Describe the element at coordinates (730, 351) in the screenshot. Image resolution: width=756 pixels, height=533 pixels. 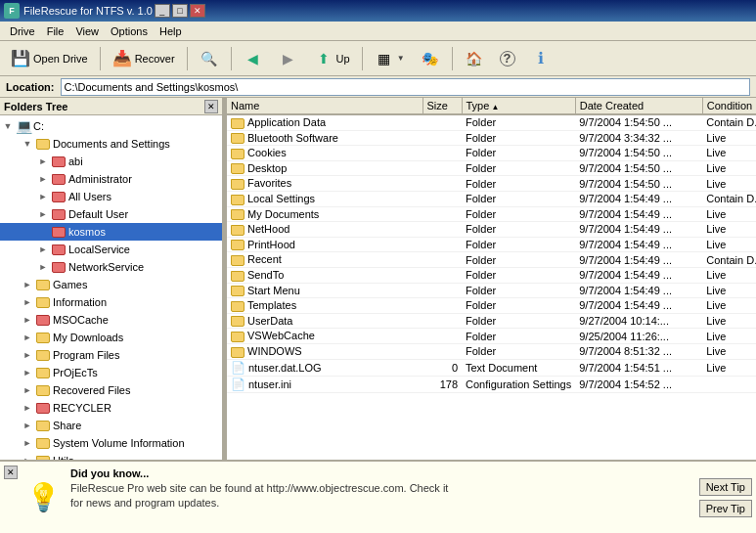
I see `cell-condition-15: Live` at that location.